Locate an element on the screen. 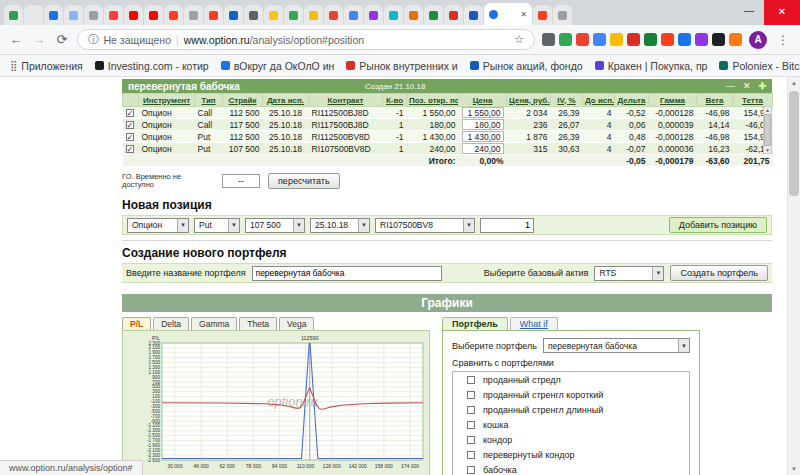 The image size is (800, 475). bookmark-item: Рынок внутренних и is located at coordinates (402, 66).